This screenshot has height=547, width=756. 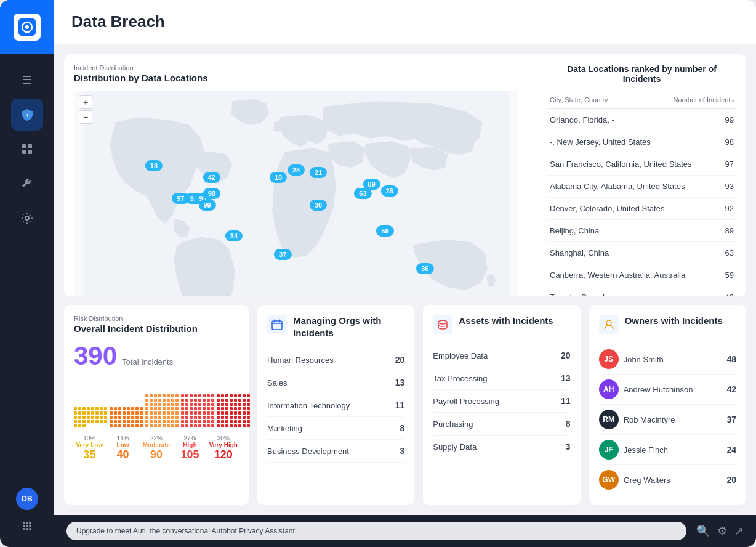 What do you see at coordinates (336, 451) in the screenshot?
I see `org-row: Business Development3` at bounding box center [336, 451].